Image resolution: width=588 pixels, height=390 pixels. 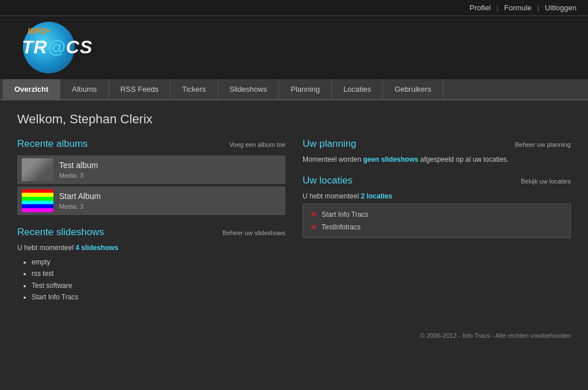 What do you see at coordinates (158, 286) in the screenshot?
I see `slideshow-item-3: Test software` at bounding box center [158, 286].